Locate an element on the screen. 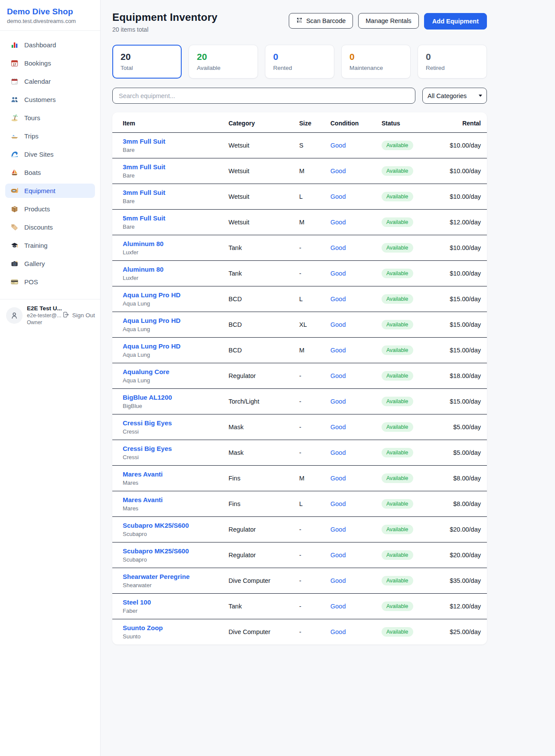 Image resolution: width=555 pixels, height=756 pixels. sidebar-item-boats: Boats is located at coordinates (50, 173).